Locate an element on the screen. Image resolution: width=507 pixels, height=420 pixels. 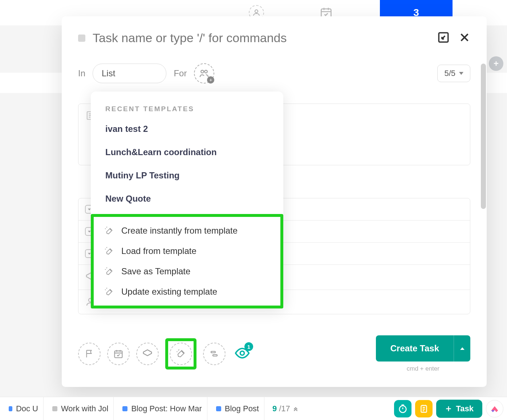
count-current: 9 is located at coordinates (275, 409).